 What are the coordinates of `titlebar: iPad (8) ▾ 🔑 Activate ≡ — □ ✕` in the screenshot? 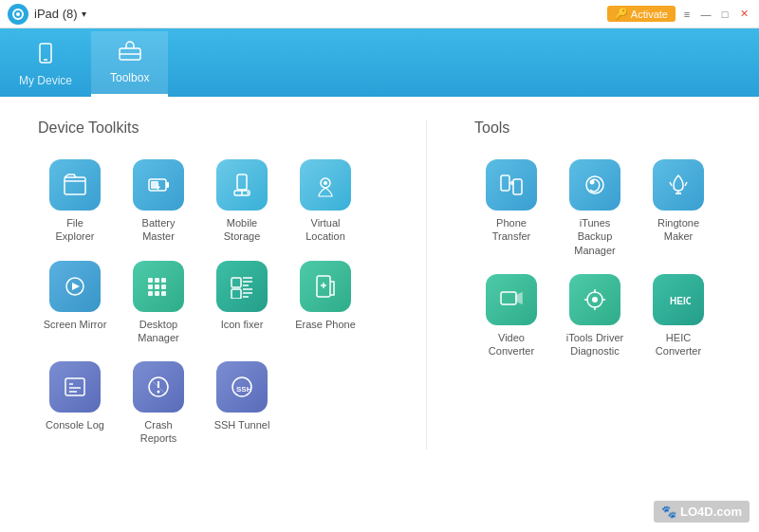 It's located at (380, 14).